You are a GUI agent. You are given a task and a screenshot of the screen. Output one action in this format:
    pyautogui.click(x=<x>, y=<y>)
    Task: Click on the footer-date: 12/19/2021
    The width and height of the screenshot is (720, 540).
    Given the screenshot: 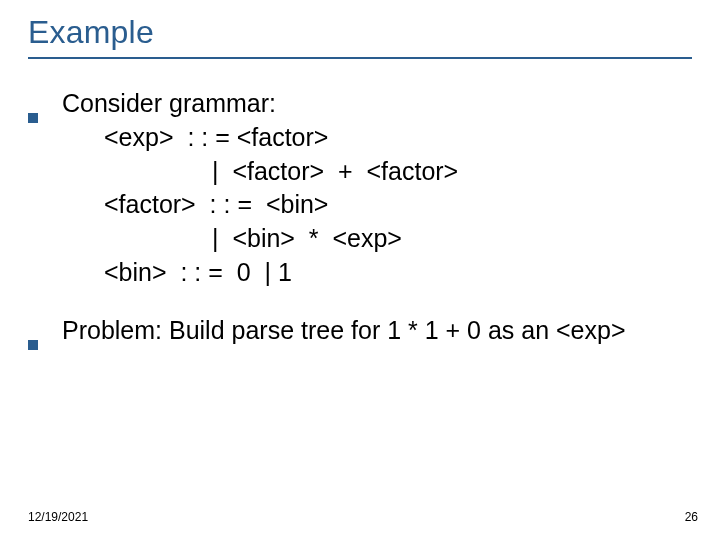 What is the action you would take?
    pyautogui.click(x=58, y=517)
    